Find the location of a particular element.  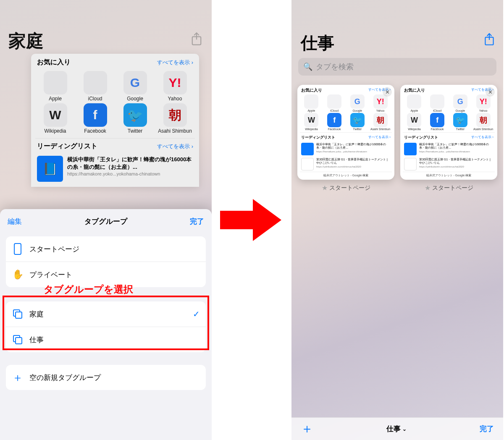

chevron-down-icon: ⌄ is located at coordinates (404, 429).